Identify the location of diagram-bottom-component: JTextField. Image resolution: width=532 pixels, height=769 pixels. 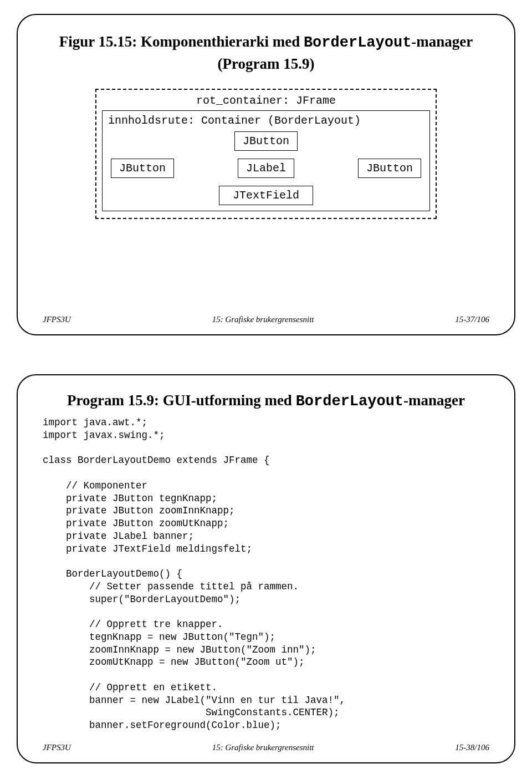
(266, 195).